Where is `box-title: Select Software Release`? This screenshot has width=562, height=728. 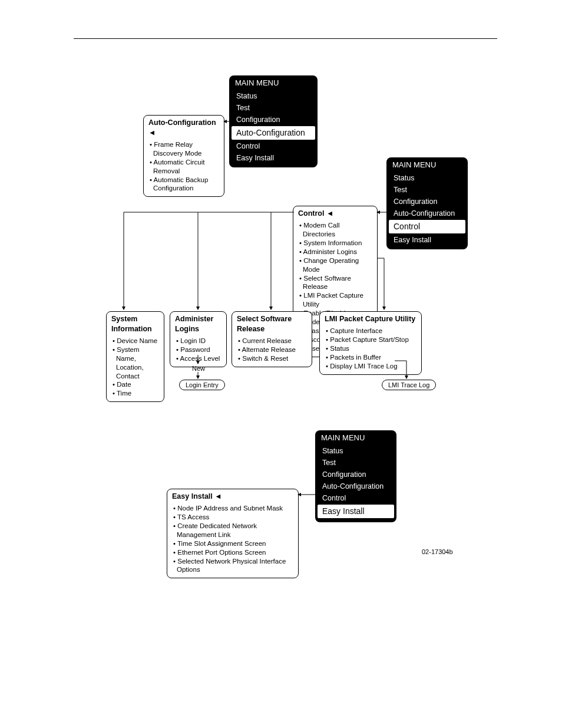
box-title: Select Software Release is located at coordinates (272, 324).